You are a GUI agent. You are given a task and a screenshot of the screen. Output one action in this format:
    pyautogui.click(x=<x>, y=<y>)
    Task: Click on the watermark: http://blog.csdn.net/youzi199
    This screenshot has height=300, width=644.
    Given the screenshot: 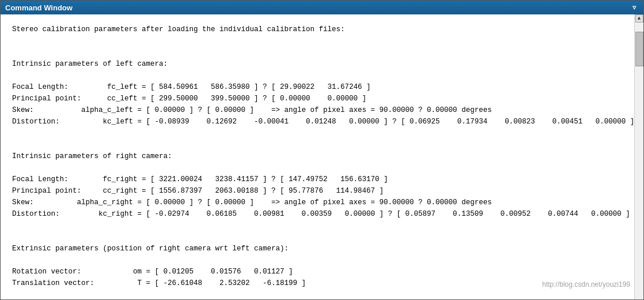 What is the action you would take?
    pyautogui.click(x=586, y=284)
    